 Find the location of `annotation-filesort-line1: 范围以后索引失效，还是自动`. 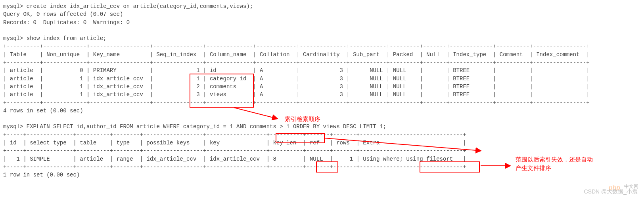

annotation-filesort-line1: 范围以后索引失效，还是自动 is located at coordinates (554, 159).